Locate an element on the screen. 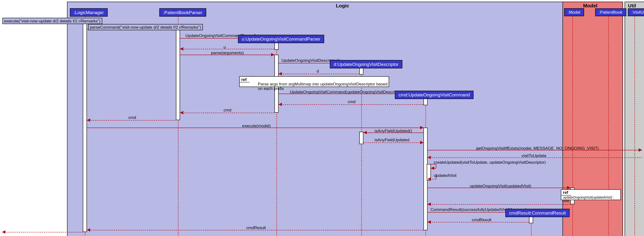 The width and height of the screenshot is (644, 236). participant-cmd: cmd:UpdateOngoingVisitCommand is located at coordinates (434, 95).